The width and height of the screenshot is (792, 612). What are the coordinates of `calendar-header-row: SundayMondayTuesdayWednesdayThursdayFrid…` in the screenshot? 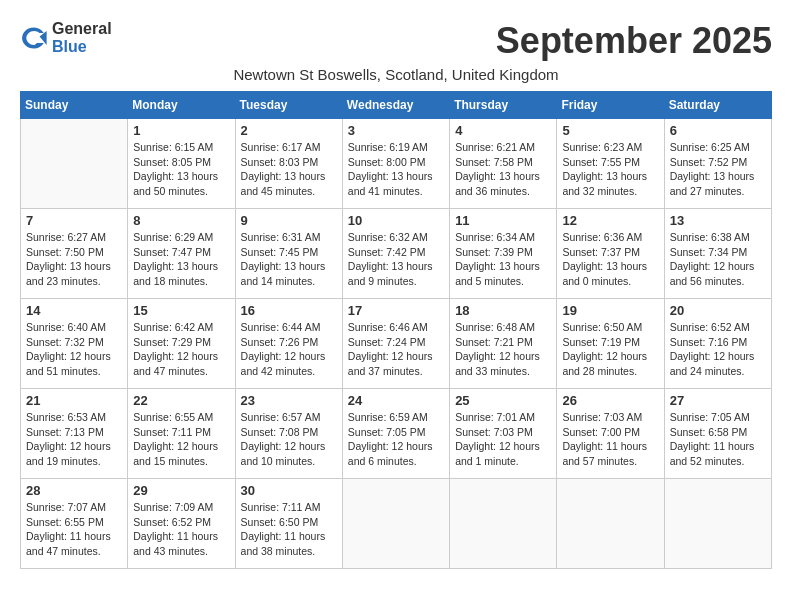 It's located at (396, 106).